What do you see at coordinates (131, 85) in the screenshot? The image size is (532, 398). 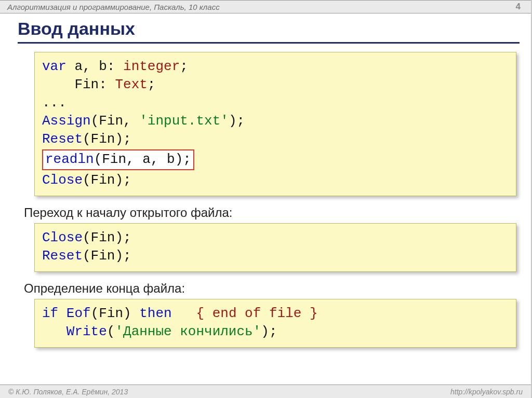 I see `kw-text: Text` at bounding box center [131, 85].